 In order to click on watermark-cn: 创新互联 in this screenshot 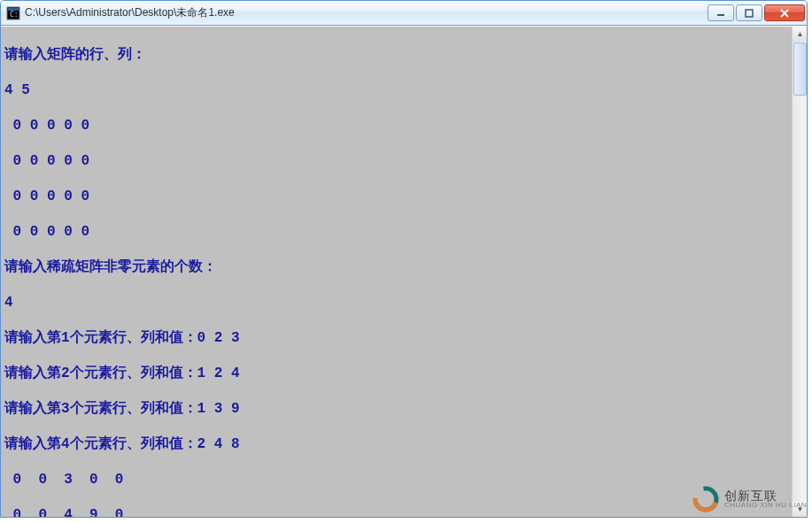, I will do `click(765, 496)`.